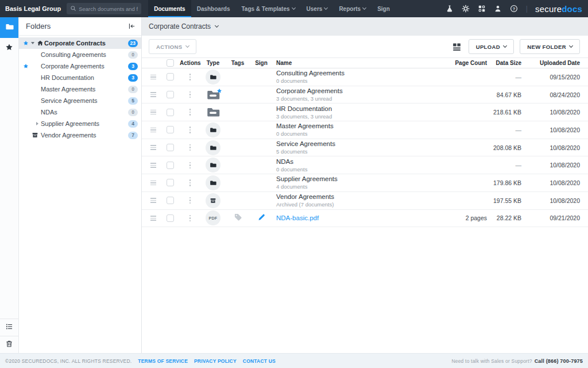 The width and height of the screenshot is (588, 368). Describe the element at coordinates (514, 9) in the screenshot. I see `help-icon: ?` at that location.